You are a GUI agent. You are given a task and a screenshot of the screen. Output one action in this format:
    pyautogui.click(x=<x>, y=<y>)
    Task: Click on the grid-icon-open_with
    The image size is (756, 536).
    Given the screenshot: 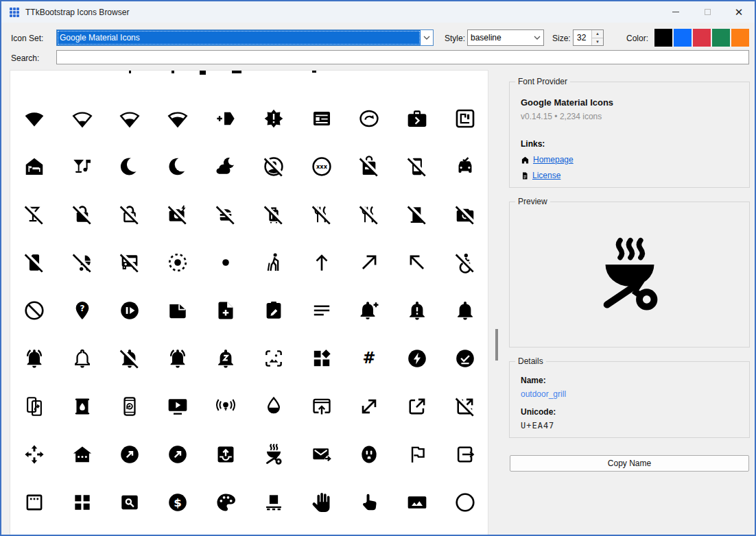 What is the action you would take?
    pyautogui.click(x=34, y=454)
    